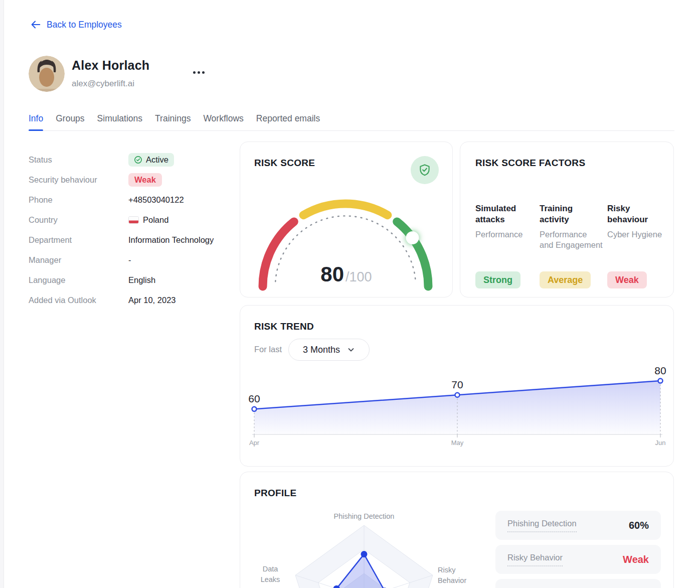 The width and height of the screenshot is (700, 588). What do you see at coordinates (133, 220) in the screenshot?
I see `poland-flag-icon` at bounding box center [133, 220].